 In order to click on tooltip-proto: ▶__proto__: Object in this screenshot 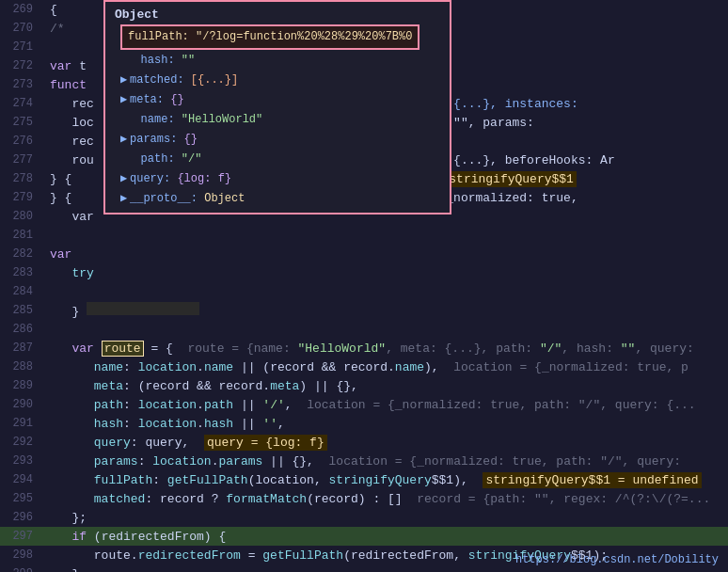, I will do `click(277, 199)`.